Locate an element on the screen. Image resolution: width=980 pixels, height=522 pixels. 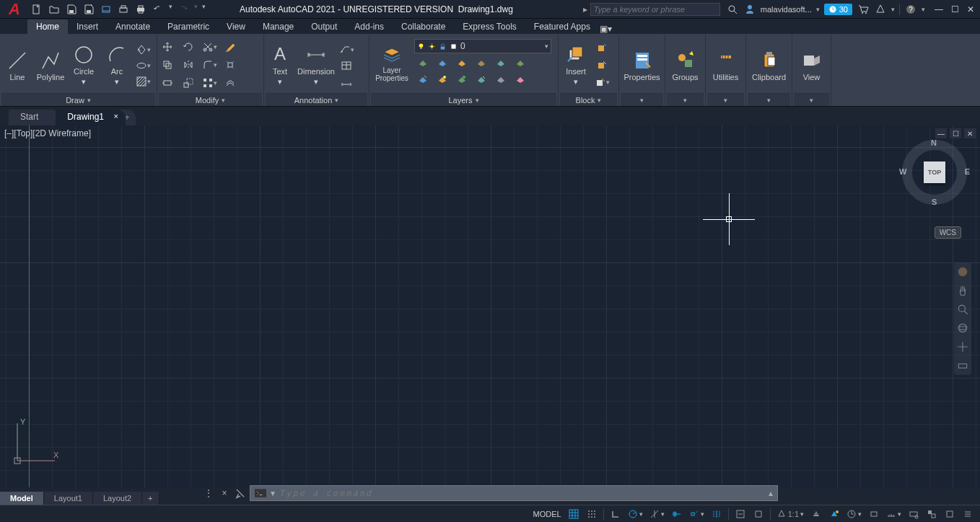
tab-addins: Add-ins is located at coordinates (369, 27).